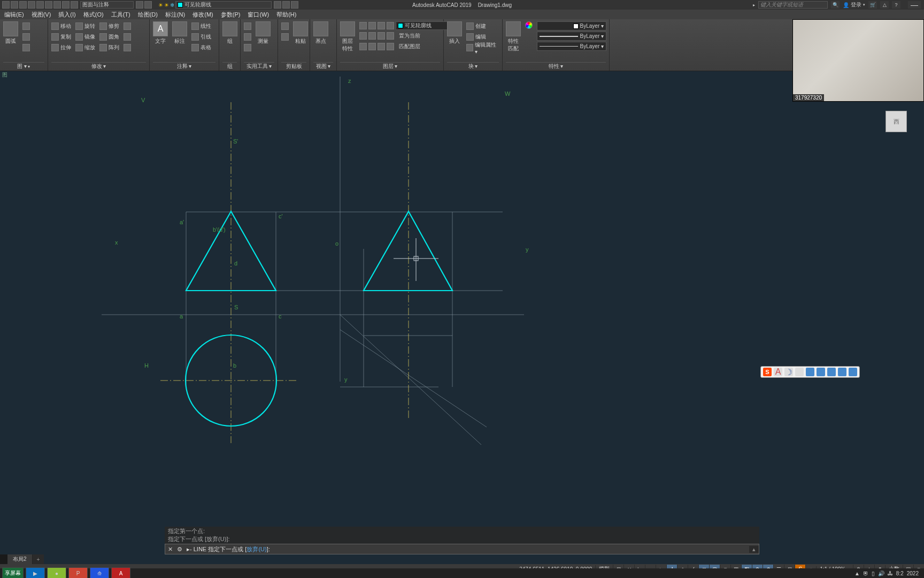 This screenshot has width=924, height=578. Describe the element at coordinates (278, 5) in the screenshot. I see `share-icon` at that location.